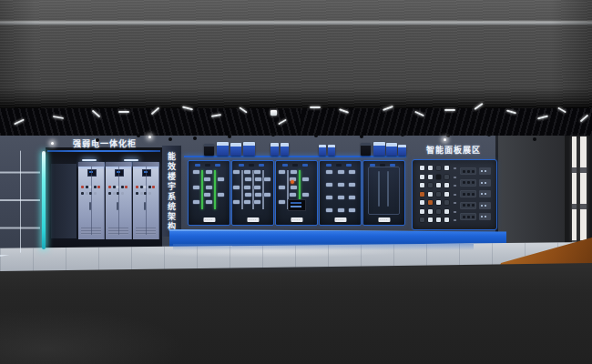 The image size is (592, 364). What do you see at coordinates (105, 144) in the screenshot?
I see `zone-label-cabinets: 强弱电一体化柜` at bounding box center [105, 144].